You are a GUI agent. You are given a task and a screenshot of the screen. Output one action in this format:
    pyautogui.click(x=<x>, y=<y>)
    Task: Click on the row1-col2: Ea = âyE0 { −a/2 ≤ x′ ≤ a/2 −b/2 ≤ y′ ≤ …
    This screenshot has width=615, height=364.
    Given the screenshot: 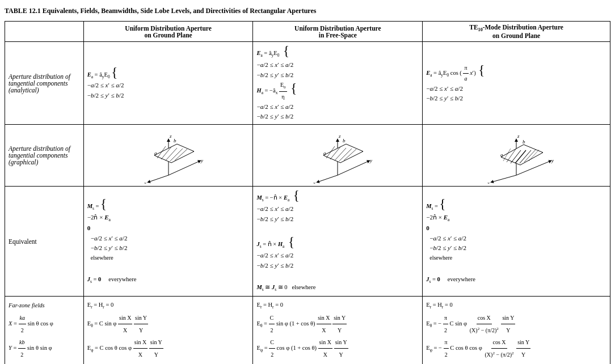 What is the action you would take?
    pyautogui.click(x=338, y=83)
    